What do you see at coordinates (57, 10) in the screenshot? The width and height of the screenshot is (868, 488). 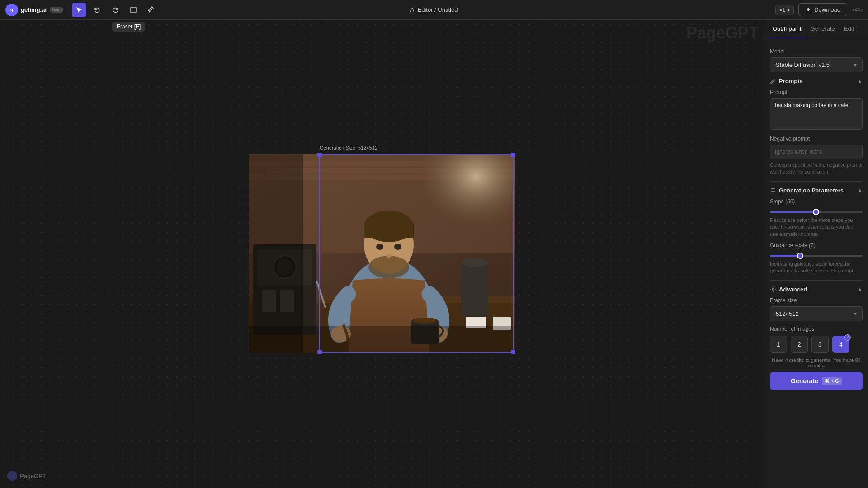 I see `beta-badge: beta` at bounding box center [57, 10].